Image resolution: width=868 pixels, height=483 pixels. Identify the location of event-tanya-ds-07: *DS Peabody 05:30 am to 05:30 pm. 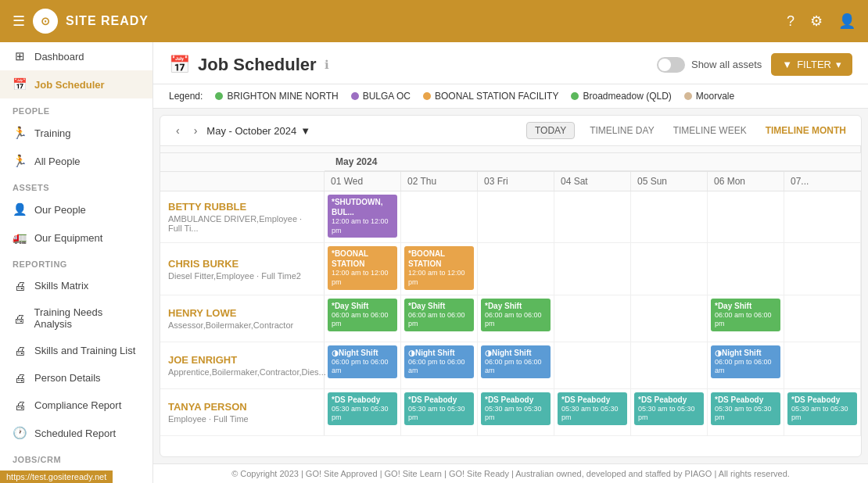
(823, 409).